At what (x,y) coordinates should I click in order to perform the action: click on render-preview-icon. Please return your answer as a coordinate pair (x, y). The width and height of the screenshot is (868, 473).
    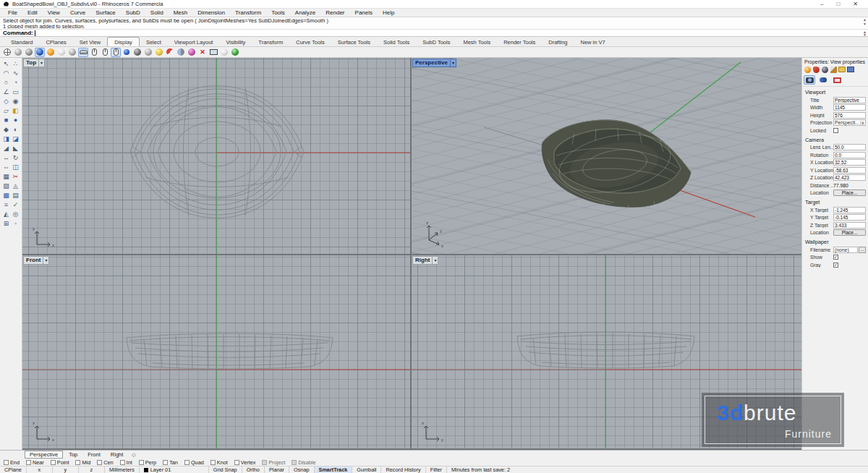
    Looking at the image, I should click on (170, 52).